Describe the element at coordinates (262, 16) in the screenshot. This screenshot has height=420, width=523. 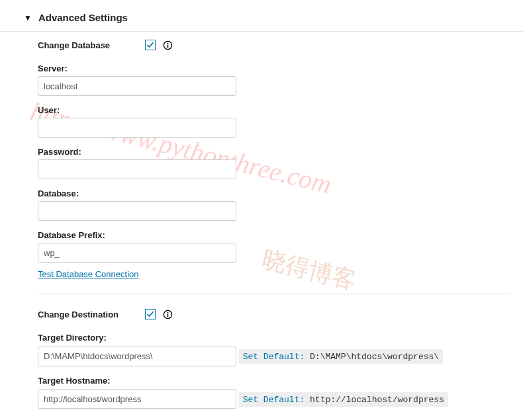
I see `section-header: ▼ Advanced Settings` at that location.